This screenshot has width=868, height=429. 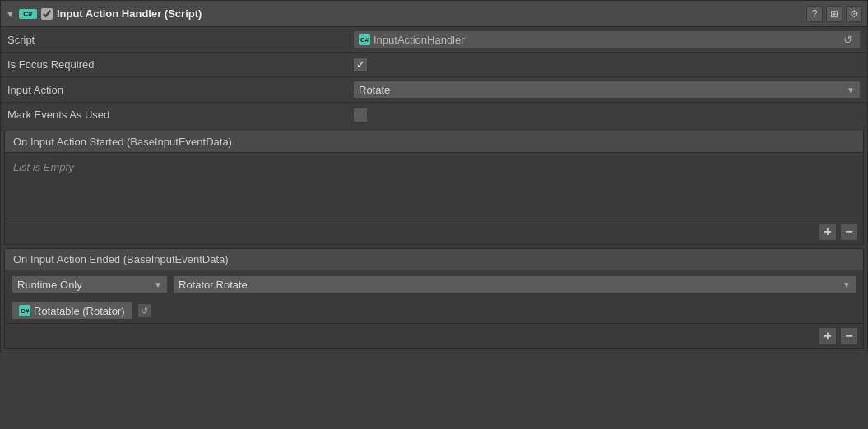 I want to click on mark-events-checkbox, so click(x=360, y=115).